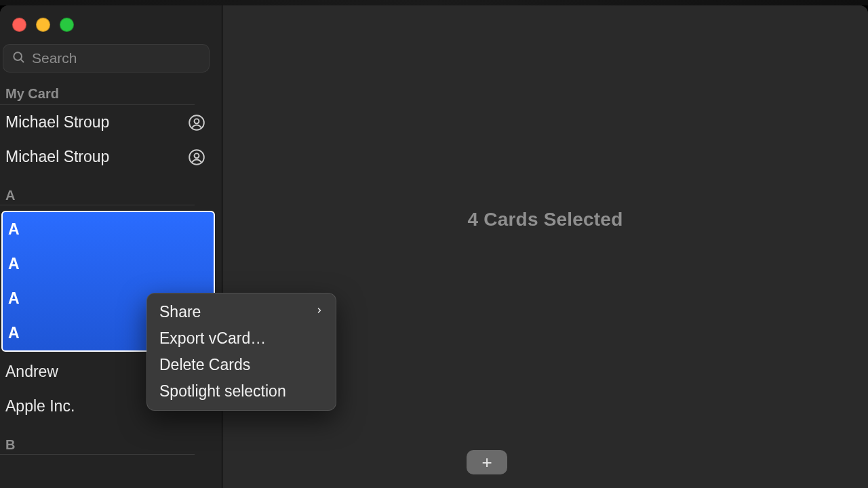 Image resolution: width=868 pixels, height=488 pixels. What do you see at coordinates (108, 229) in the screenshot?
I see `selected-contact-0: A` at bounding box center [108, 229].